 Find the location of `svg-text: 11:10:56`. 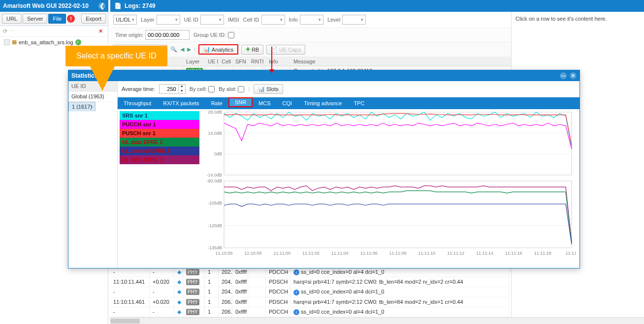

svg-text: 11:10:56 is located at coordinates (224, 253).